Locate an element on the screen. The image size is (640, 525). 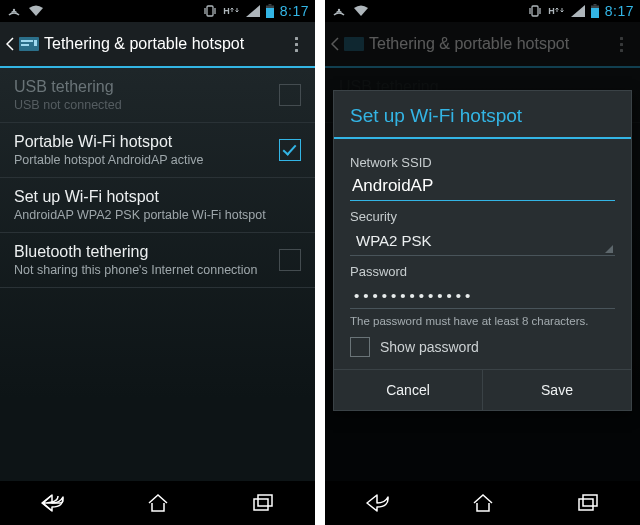
bluetooth-tethering-checkbox is located at coordinates (290, 260).